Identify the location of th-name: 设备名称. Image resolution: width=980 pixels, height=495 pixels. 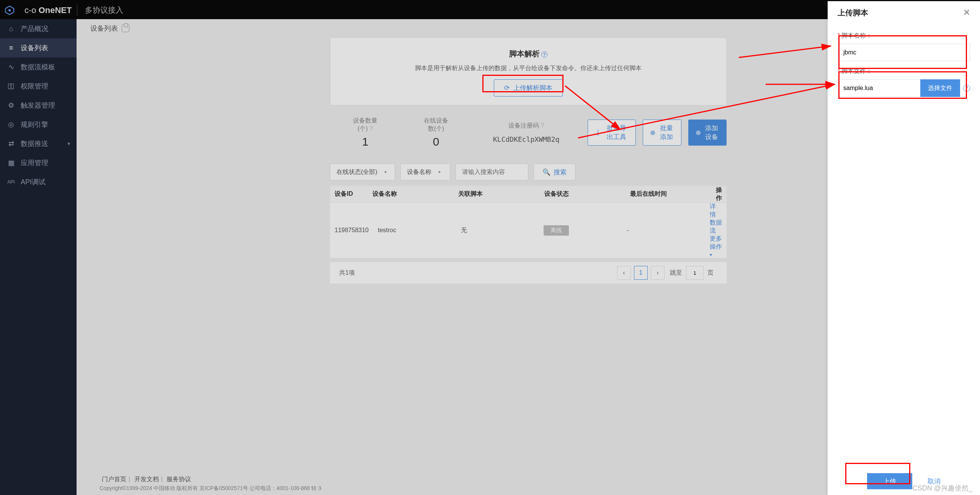
(411, 194).